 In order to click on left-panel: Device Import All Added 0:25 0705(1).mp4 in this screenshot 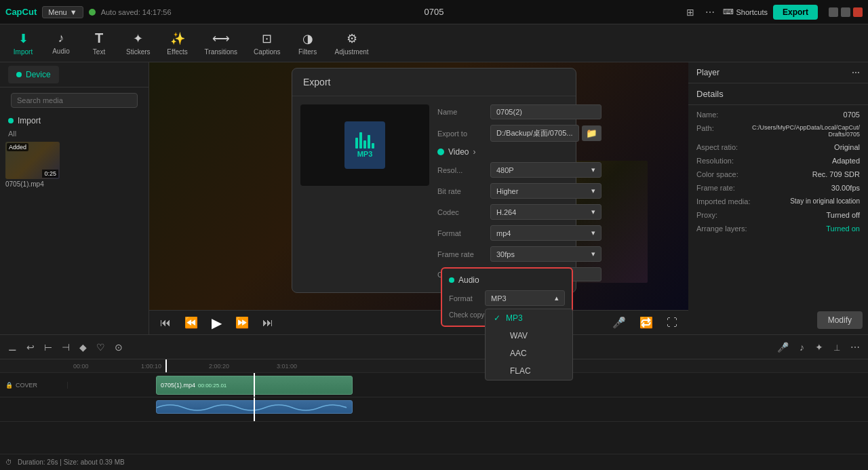, I will do `click(75, 198)`.